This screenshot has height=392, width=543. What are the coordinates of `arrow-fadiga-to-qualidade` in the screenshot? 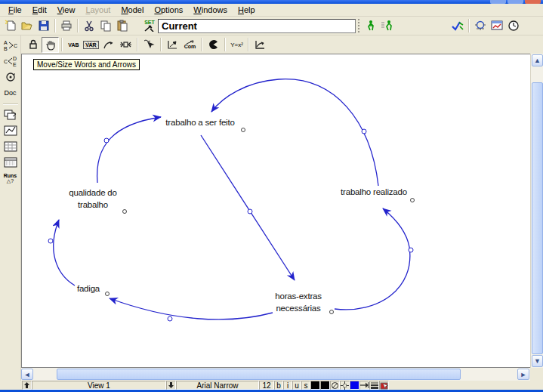 It's located at (64, 252).